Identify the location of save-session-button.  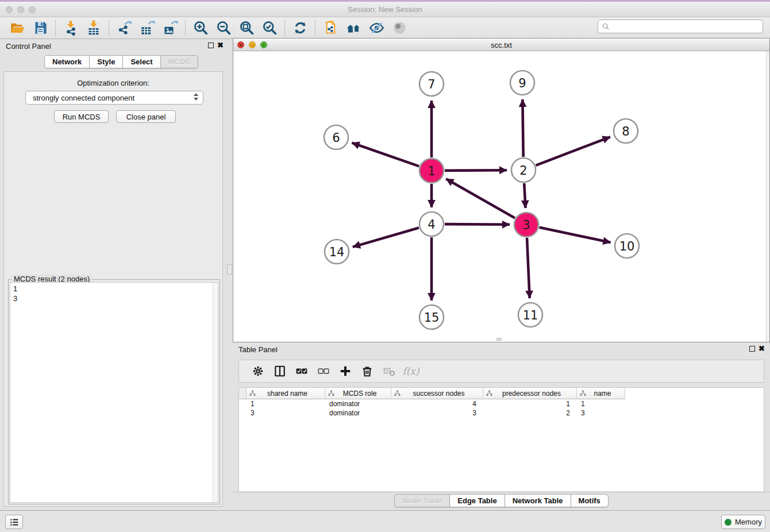
(40, 28).